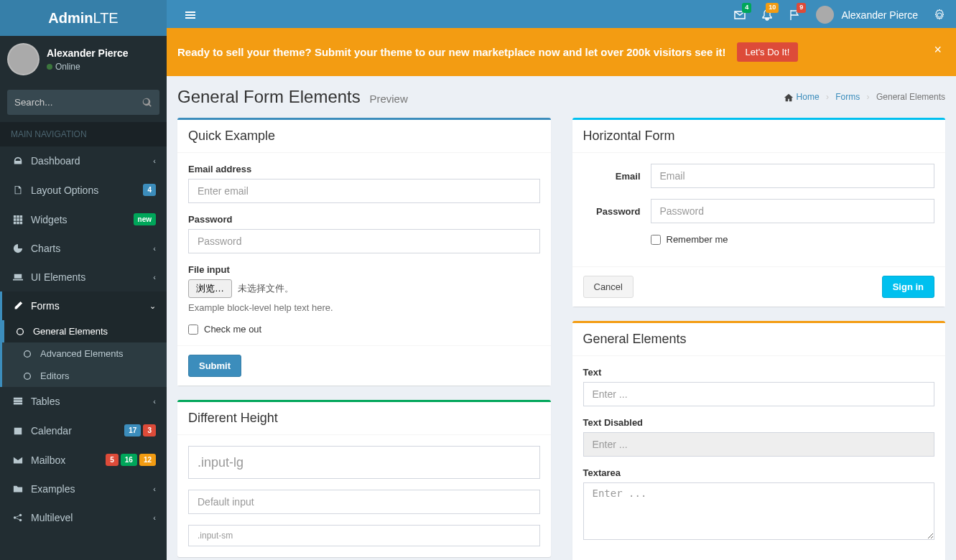 The height and width of the screenshot is (560, 956). Describe the element at coordinates (364, 241) in the screenshot. I see `password-input` at that location.